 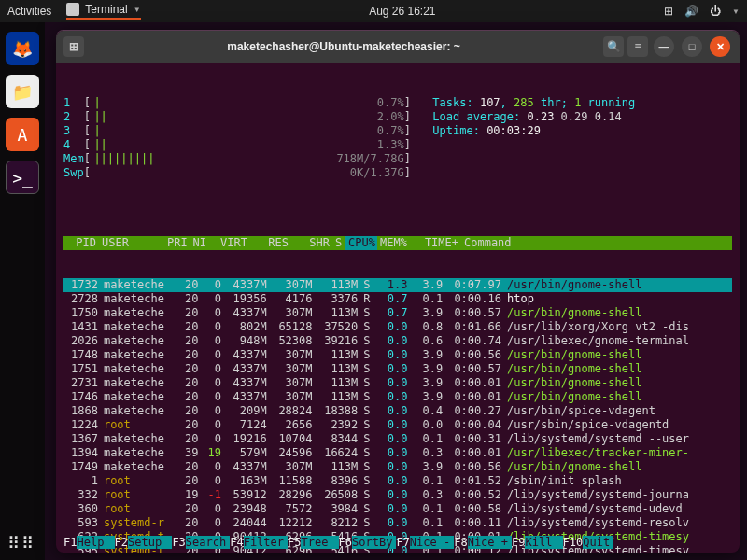 What do you see at coordinates (398, 439) in the screenshot?
I see `process-row: 1367 maketeche 20 0 19216 10704 8344 S 0…` at bounding box center [398, 439].